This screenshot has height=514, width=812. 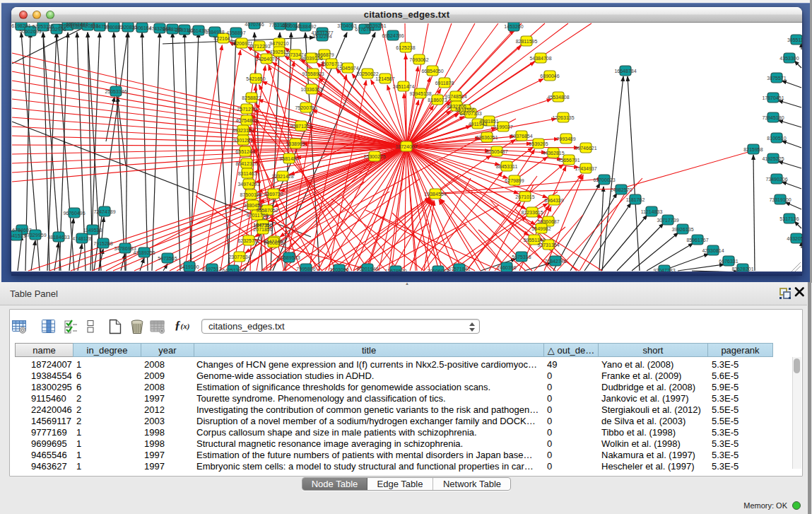 What do you see at coordinates (794, 40) in the screenshot?
I see `svg-text: 3055111` at bounding box center [794, 40].